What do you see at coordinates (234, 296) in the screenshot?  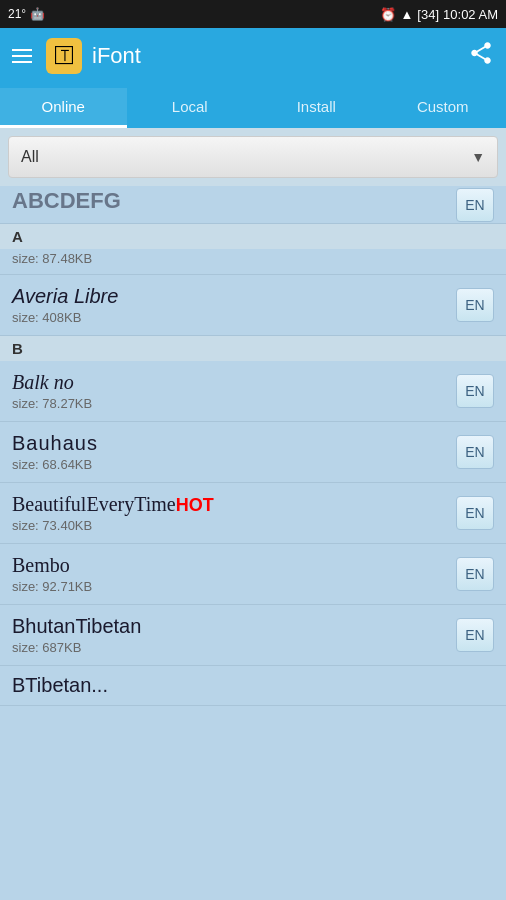 I see `font-name-averia: Averia Libre` at bounding box center [234, 296].